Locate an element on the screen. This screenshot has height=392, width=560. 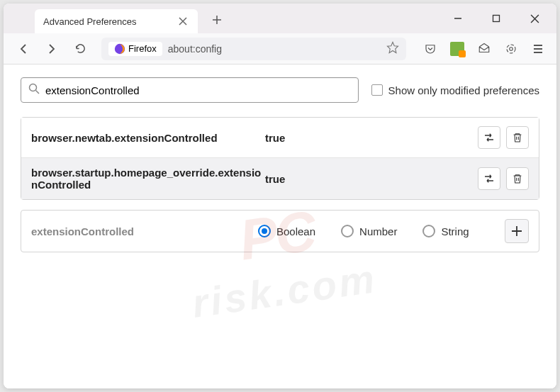
url-text: about:config is located at coordinates (274, 49).